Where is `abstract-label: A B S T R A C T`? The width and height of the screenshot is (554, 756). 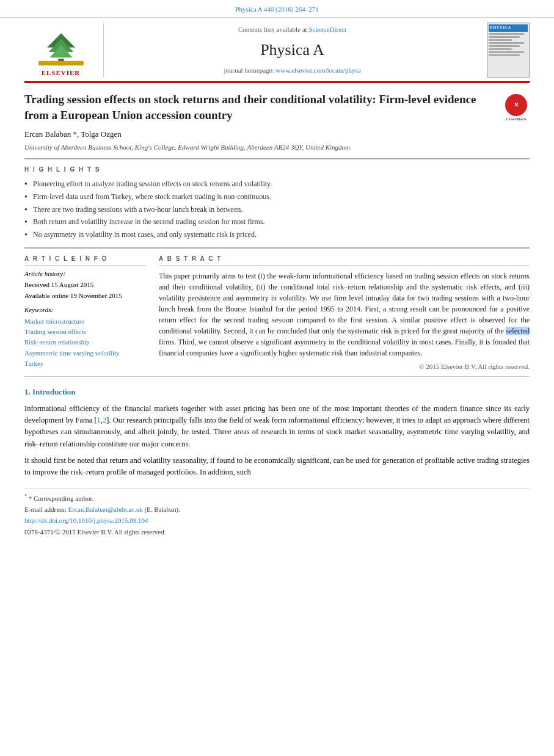 abstract-label: A B S T R A C T is located at coordinates (344, 260).